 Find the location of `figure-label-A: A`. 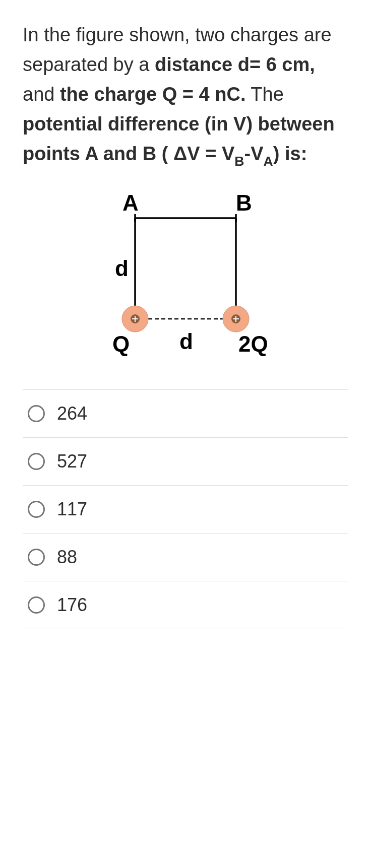

figure-label-A: A is located at coordinates (131, 203).